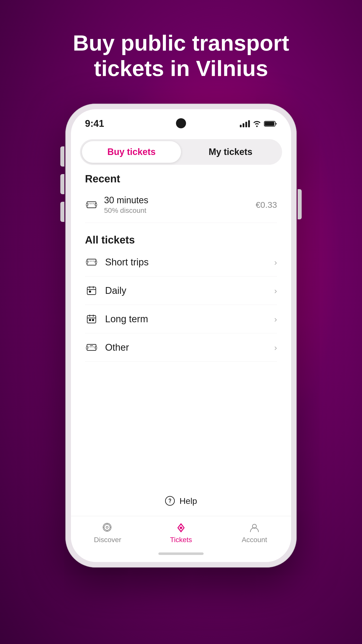 The height and width of the screenshot is (644, 362). What do you see at coordinates (92, 347) in the screenshot?
I see `other-icon` at bounding box center [92, 347].